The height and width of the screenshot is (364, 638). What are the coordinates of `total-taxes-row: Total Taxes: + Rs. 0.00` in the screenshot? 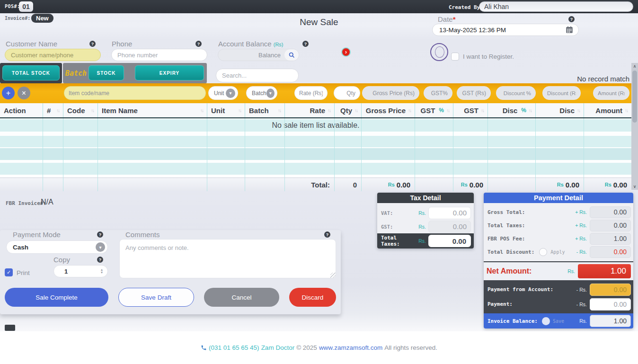 It's located at (559, 225).